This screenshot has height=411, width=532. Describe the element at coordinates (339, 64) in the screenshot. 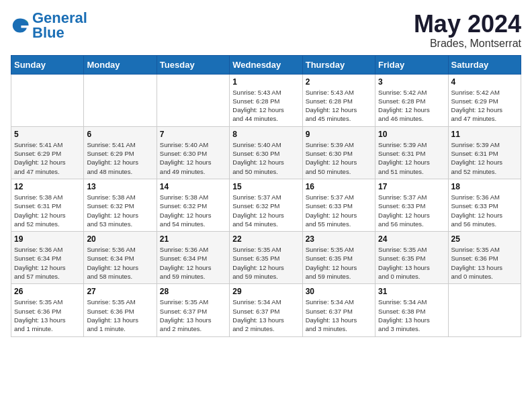

I see `weekday-header-thursday: Thursday` at that location.